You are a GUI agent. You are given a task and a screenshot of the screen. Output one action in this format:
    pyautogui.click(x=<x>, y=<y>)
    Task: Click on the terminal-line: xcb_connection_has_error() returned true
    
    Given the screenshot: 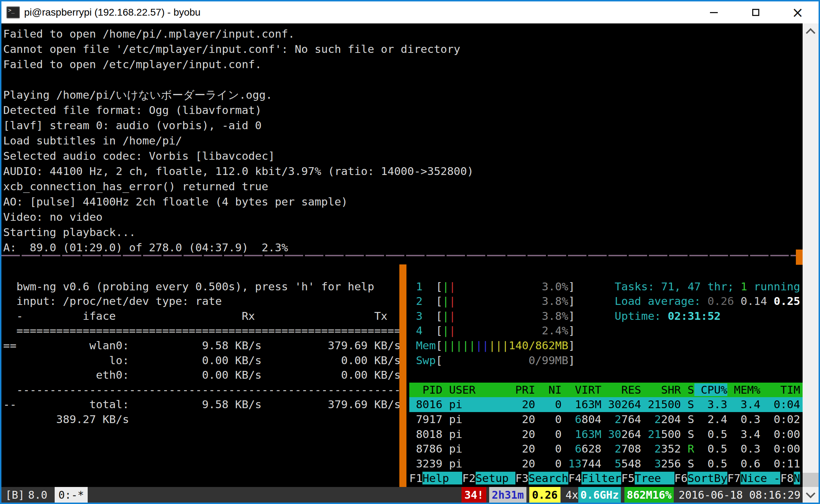 What is the action you would take?
    pyautogui.click(x=402, y=187)
    